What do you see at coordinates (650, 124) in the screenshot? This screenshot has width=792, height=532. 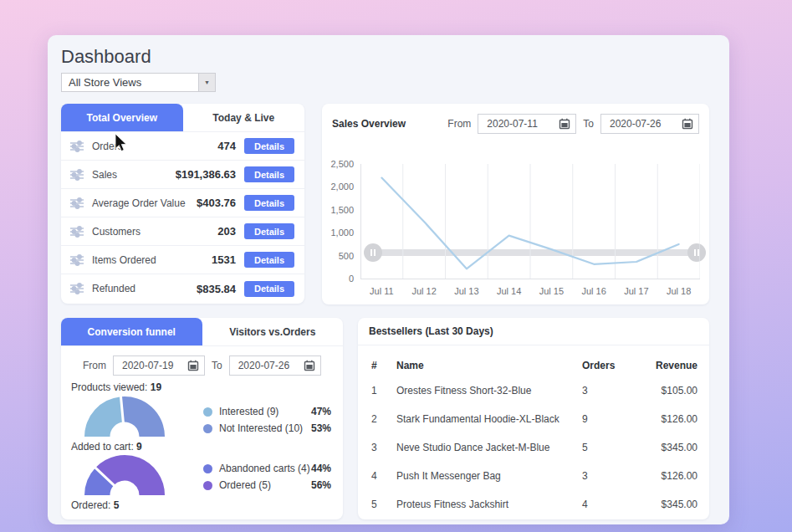 I see `sales-to-date-input: 2020-07-26` at bounding box center [650, 124].